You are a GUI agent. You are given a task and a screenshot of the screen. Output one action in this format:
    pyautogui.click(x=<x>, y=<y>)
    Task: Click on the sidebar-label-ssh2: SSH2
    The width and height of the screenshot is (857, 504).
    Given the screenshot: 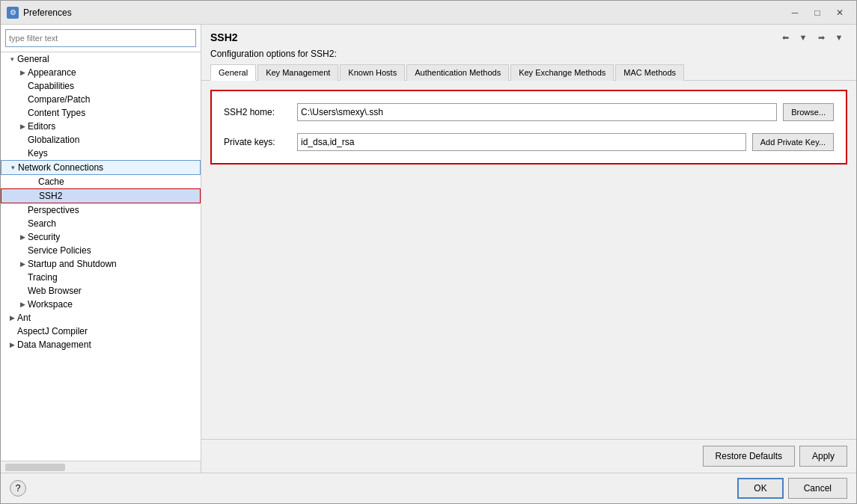 What is the action you would take?
    pyautogui.click(x=51, y=196)
    